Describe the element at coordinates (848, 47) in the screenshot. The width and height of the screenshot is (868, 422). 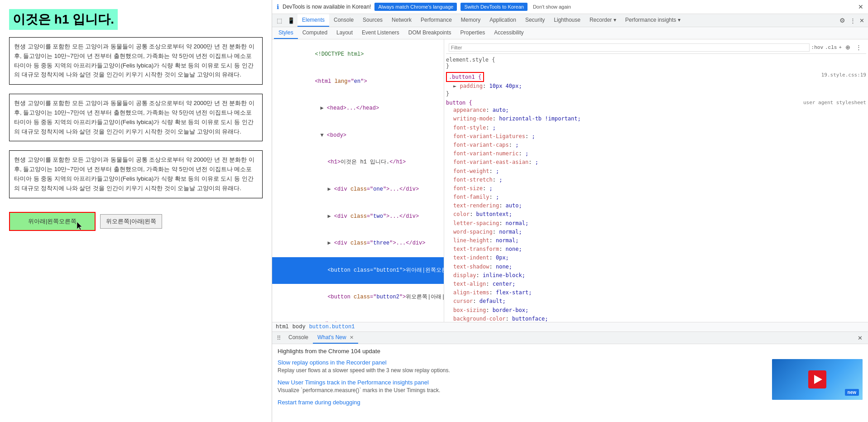
I see `style-new-rule-icon: ⊕` at that location.